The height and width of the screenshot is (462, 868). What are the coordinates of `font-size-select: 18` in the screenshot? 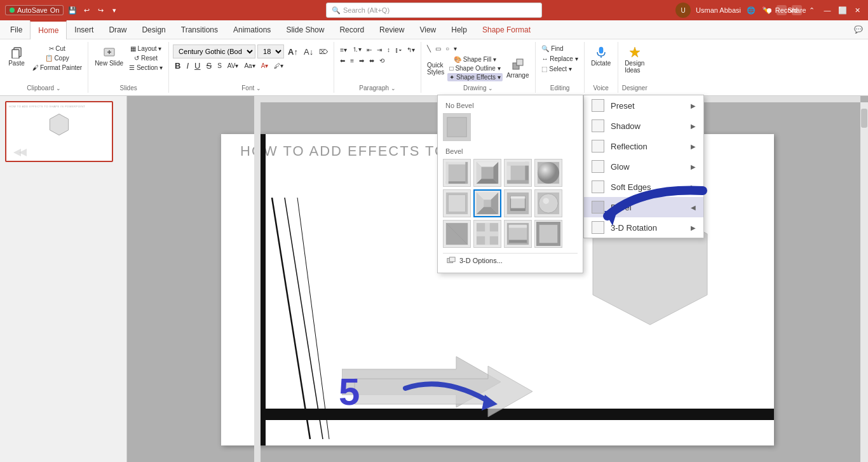 It's located at (271, 51).